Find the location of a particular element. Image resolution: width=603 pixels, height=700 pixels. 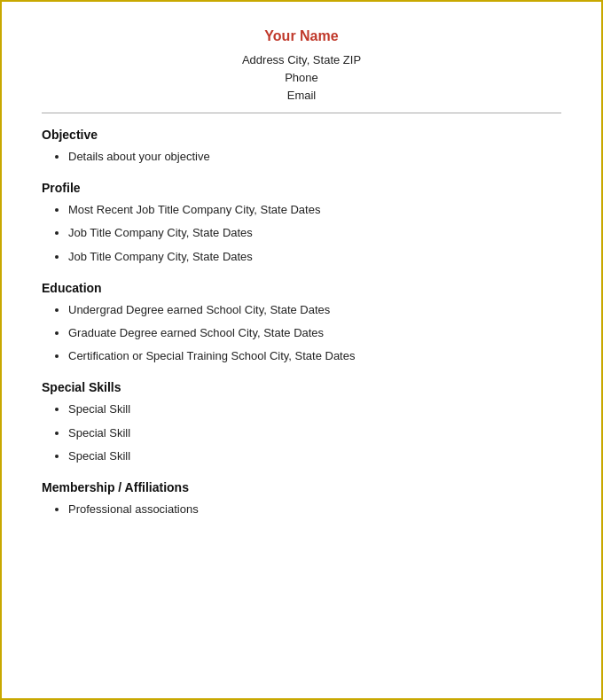

list-item: Most Recent Job Title Company City, Stat… is located at coordinates (315, 210).